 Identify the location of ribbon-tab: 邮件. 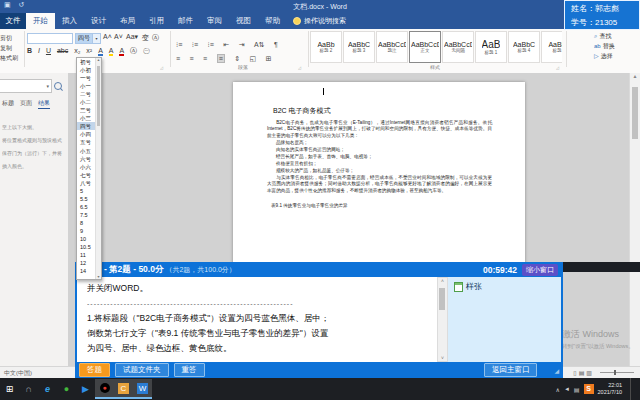
(186, 21).